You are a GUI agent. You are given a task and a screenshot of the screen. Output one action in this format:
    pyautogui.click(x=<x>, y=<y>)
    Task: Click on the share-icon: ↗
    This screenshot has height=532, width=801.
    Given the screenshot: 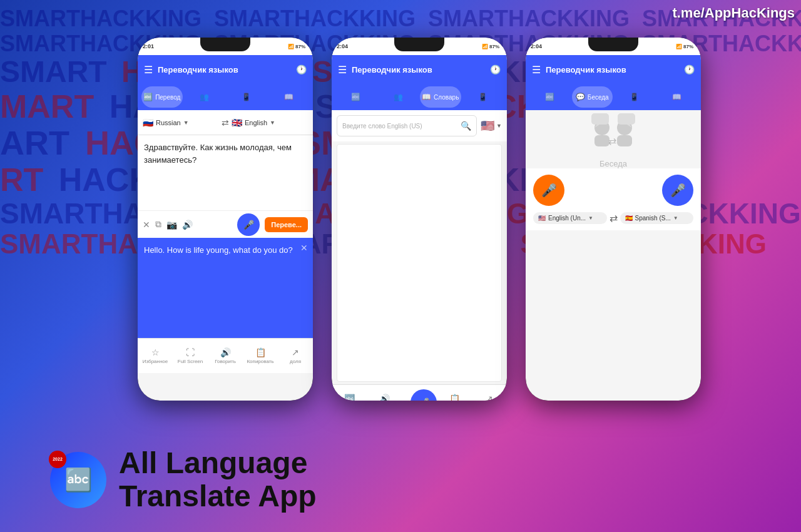 What is the action you would take?
    pyautogui.click(x=295, y=352)
    